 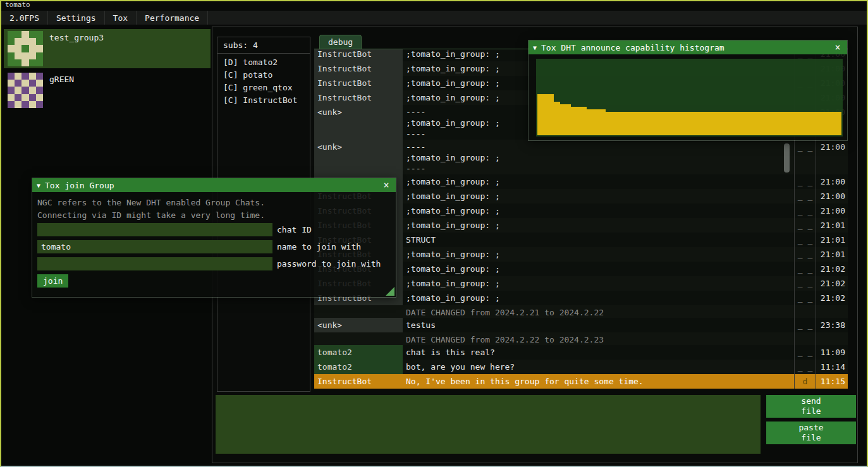 I want to click on message-line: testus, so click(x=600, y=325).